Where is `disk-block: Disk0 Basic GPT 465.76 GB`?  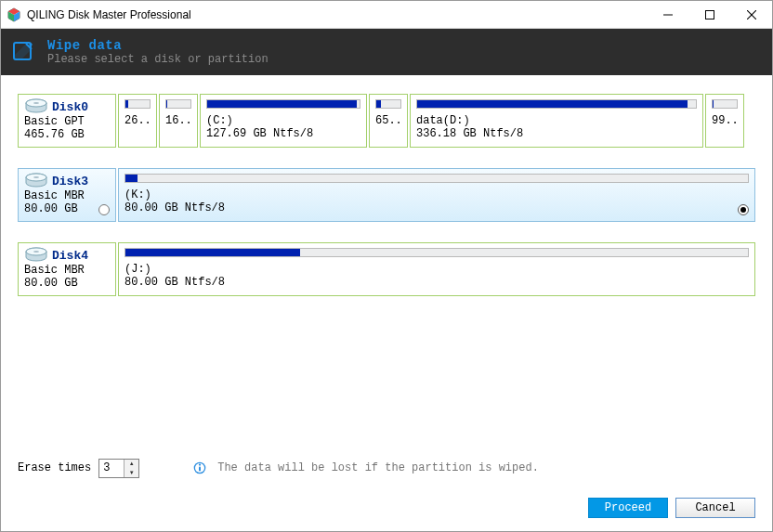
disk-block: Disk0 Basic GPT 465.76 GB is located at coordinates (67, 121).